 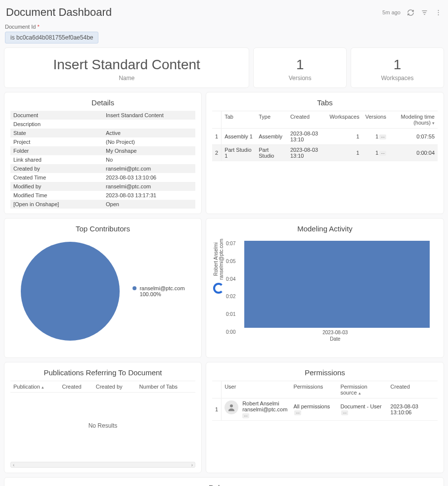 What do you see at coordinates (265, 403) in the screenshot?
I see `user-name: Robert Anselmi` at bounding box center [265, 403].